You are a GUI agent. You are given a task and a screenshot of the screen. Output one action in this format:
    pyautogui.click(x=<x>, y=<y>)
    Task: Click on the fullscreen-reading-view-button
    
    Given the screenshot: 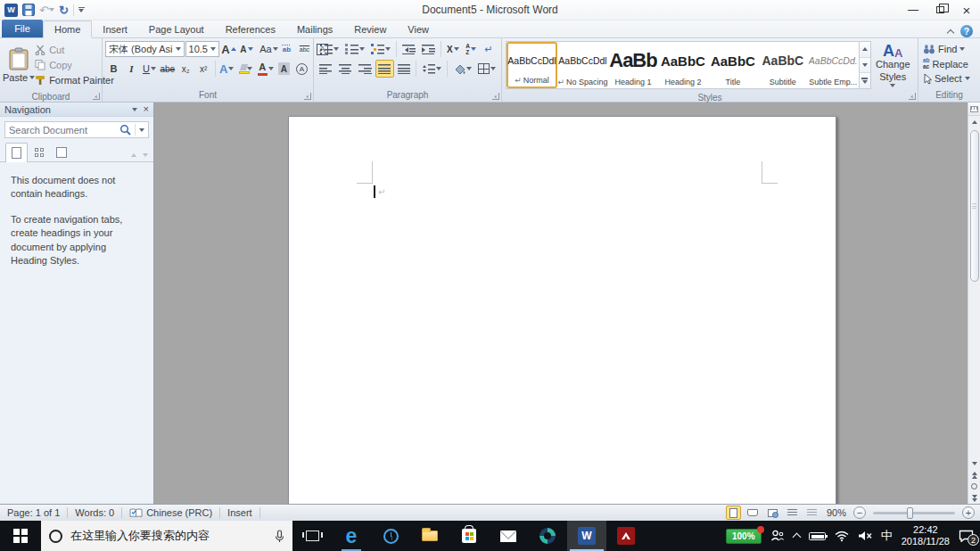 What is the action you would take?
    pyautogui.click(x=753, y=513)
    